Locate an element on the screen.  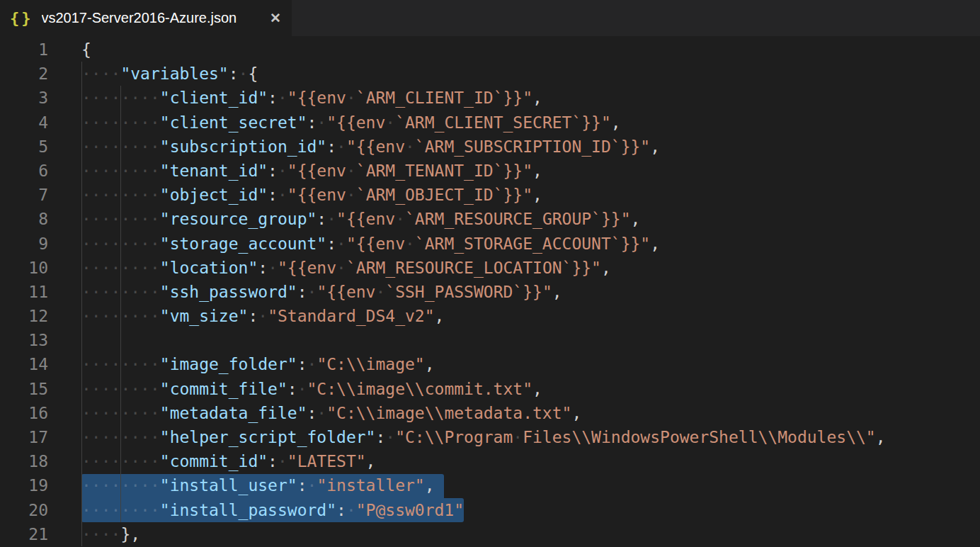
code-line-3: ········"client_id":·"{{env·`ARM_CLIENT_… is located at coordinates (531, 98).